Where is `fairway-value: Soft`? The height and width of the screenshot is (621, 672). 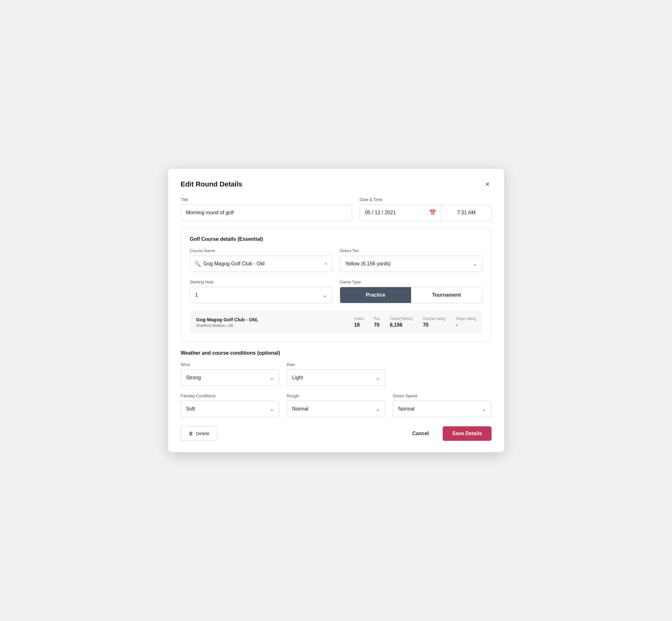 fairway-value: Soft is located at coordinates (228, 409).